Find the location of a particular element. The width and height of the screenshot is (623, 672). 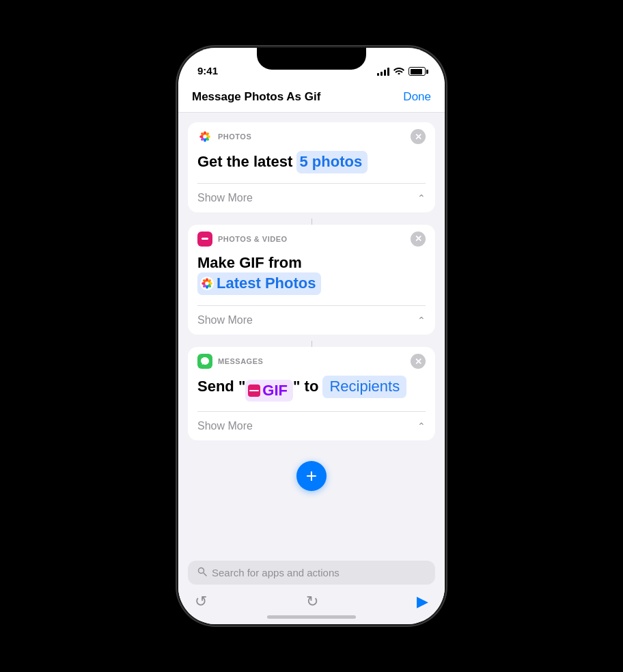

show-more-photos-chevron: ⌃ is located at coordinates (421, 198).